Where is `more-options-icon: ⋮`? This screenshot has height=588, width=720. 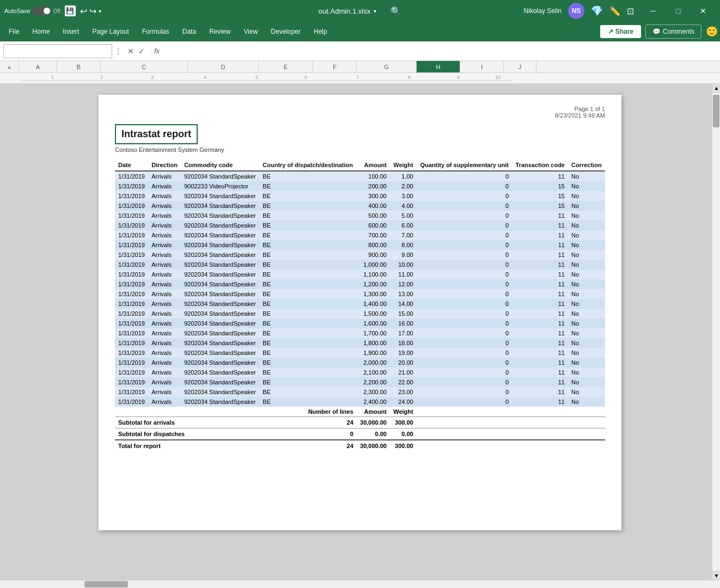 more-options-icon: ⋮ is located at coordinates (118, 51).